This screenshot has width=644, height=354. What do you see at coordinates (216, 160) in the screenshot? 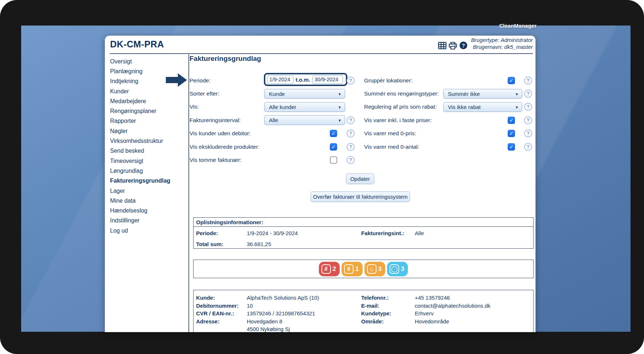
I see `vis-tomme-fakturaer-label: Vis tomme fakturaer:` at bounding box center [216, 160].